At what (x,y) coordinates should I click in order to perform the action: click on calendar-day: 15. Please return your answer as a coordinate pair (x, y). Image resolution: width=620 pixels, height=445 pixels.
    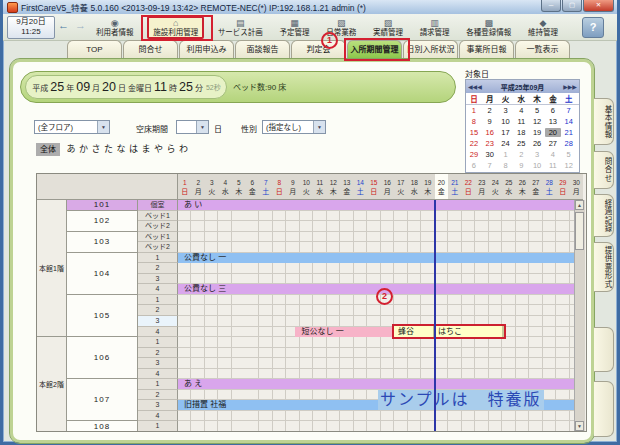
    Looking at the image, I should click on (474, 132).